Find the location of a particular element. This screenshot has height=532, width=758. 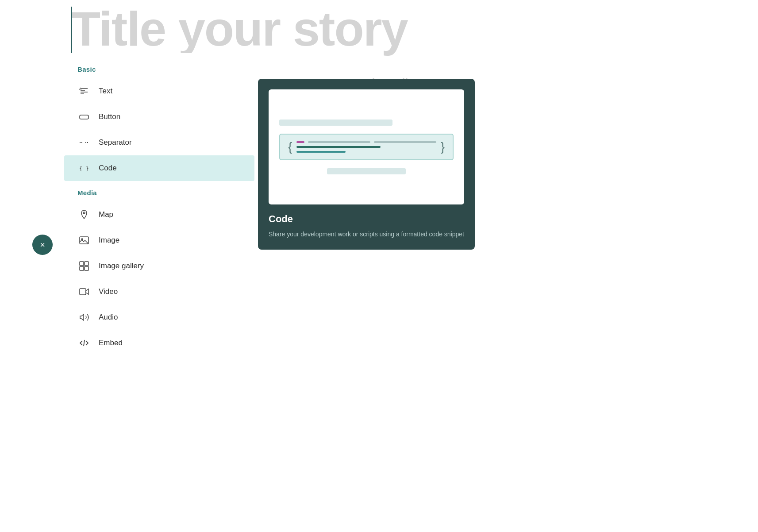

preview-card: { } Code Share your development work or … is located at coordinates (366, 164).